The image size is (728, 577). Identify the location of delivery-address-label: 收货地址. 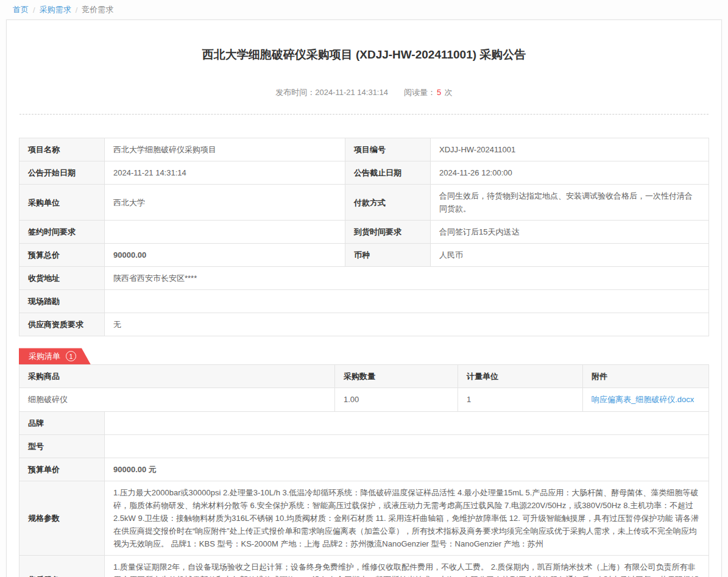
(62, 278).